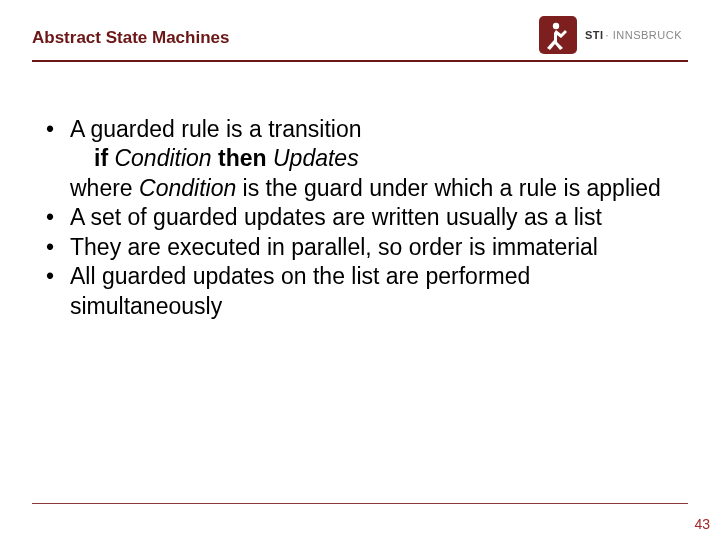 This screenshot has height=540, width=720. I want to click on bullet-subline: if Condition then Updates, so click(363, 158).